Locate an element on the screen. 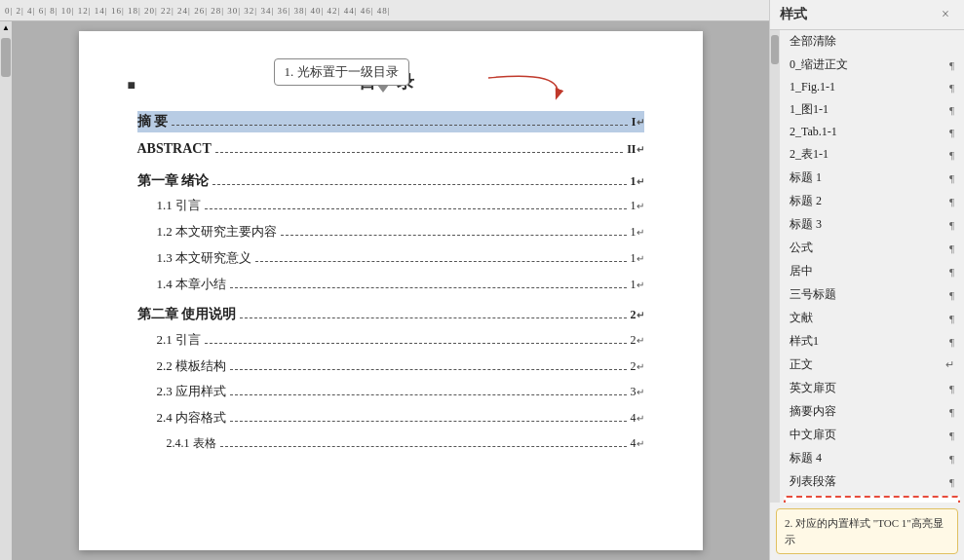  toc-label: ABSTRACT is located at coordinates (174, 149).